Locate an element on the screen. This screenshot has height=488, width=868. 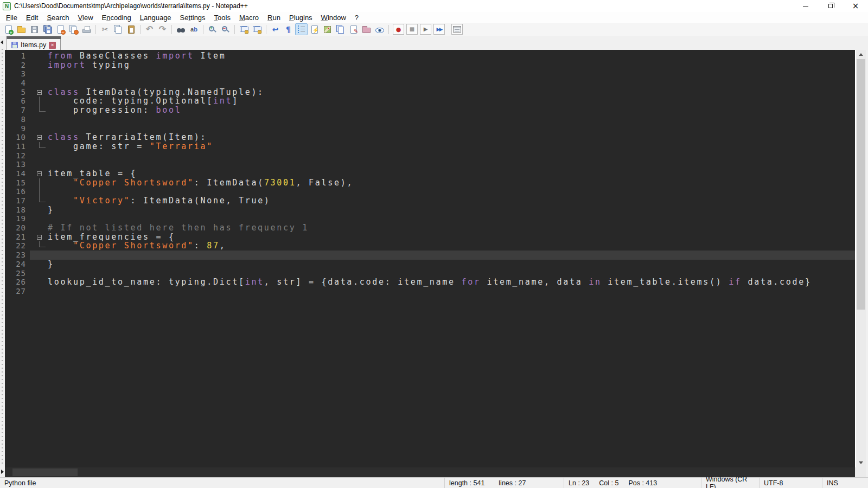
status-insert-mode: INS is located at coordinates (845, 483).